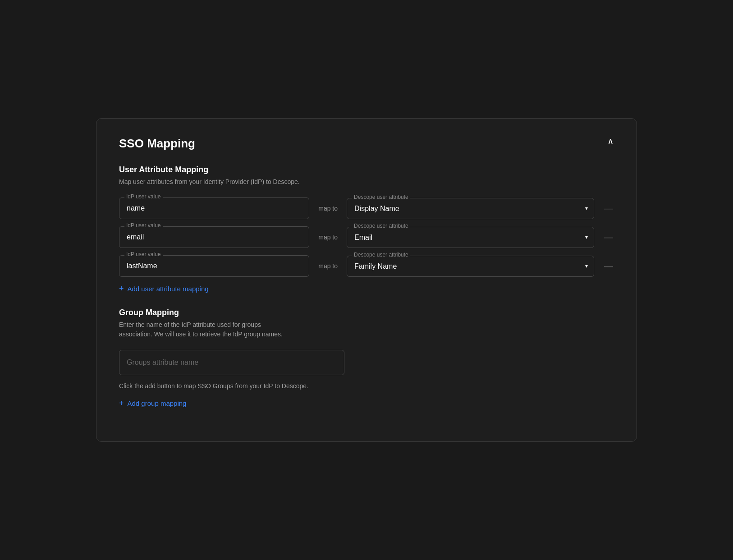 This screenshot has width=733, height=560. I want to click on map-to-label-2: map to, so click(328, 237).